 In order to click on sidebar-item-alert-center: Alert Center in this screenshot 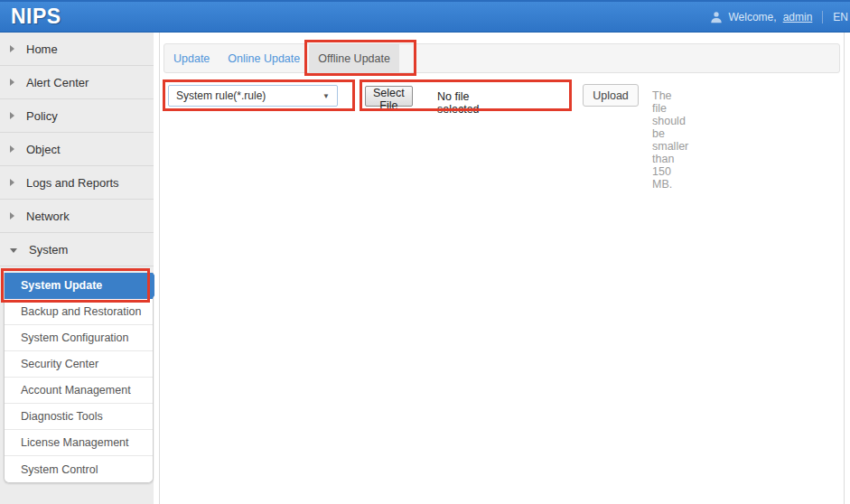, I will do `click(77, 83)`.